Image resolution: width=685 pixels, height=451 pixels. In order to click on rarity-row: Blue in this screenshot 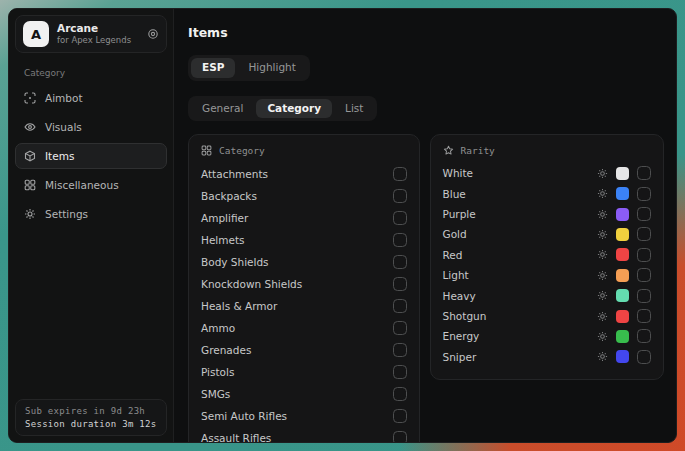, I will do `click(547, 193)`.